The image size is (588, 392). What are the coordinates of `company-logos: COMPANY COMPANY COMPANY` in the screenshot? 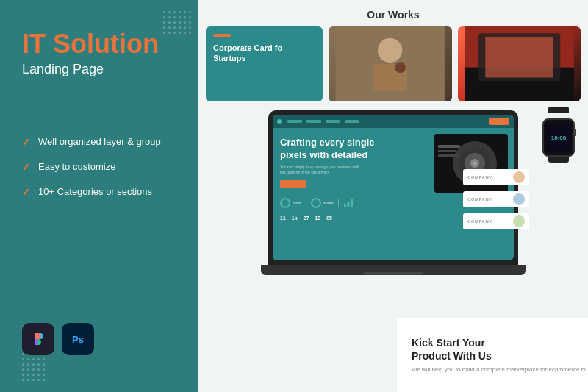 It's located at (496, 202).